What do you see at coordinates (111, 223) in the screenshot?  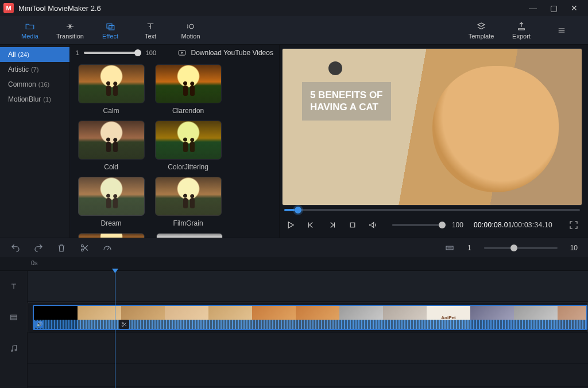 I see `effect-label: Dream` at bounding box center [111, 223].